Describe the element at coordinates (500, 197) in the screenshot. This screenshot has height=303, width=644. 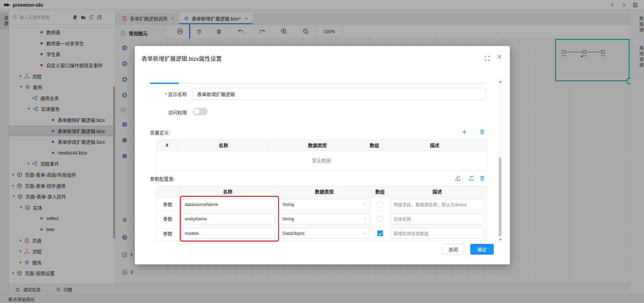
I see `scrollbar-thumb` at that location.